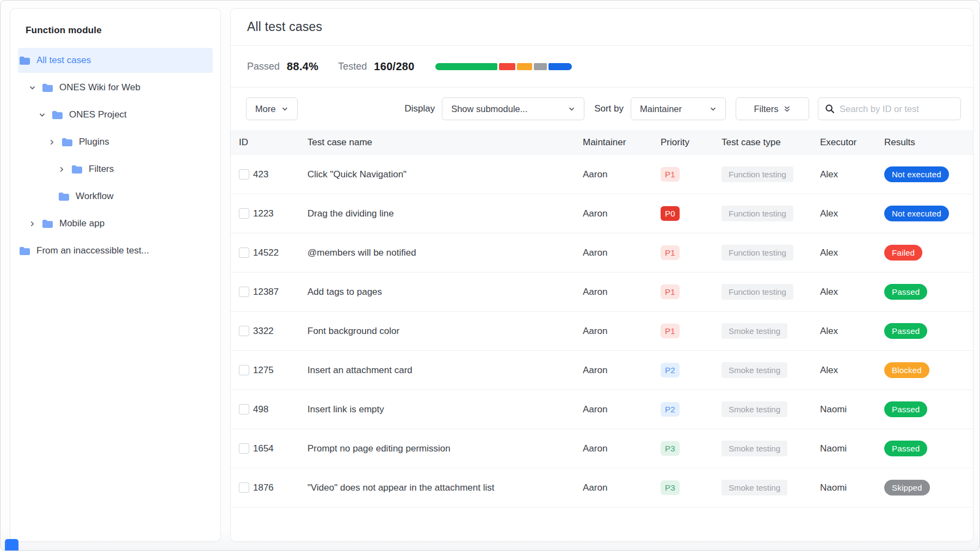 This screenshot has height=551, width=980. Describe the element at coordinates (280, 410) in the screenshot. I see `row-id: 498` at that location.